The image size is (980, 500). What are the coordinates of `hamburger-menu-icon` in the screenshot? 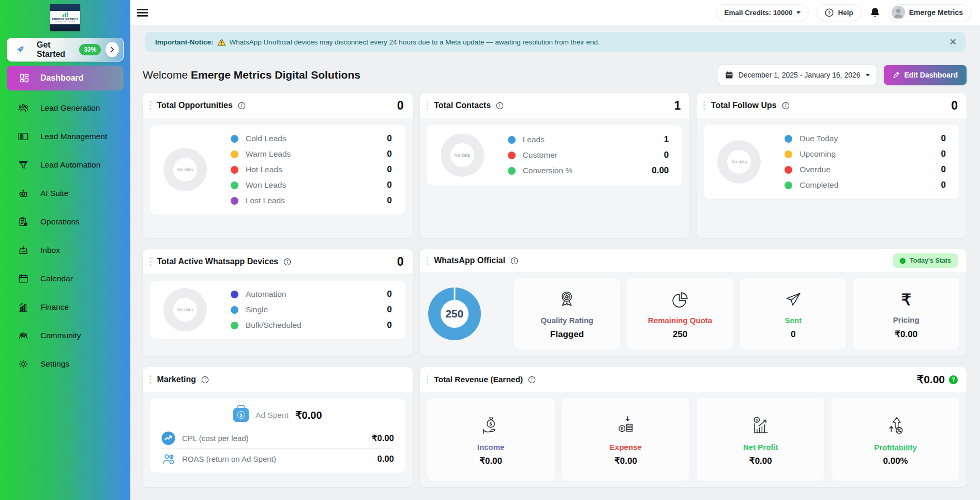 It's located at (143, 12).